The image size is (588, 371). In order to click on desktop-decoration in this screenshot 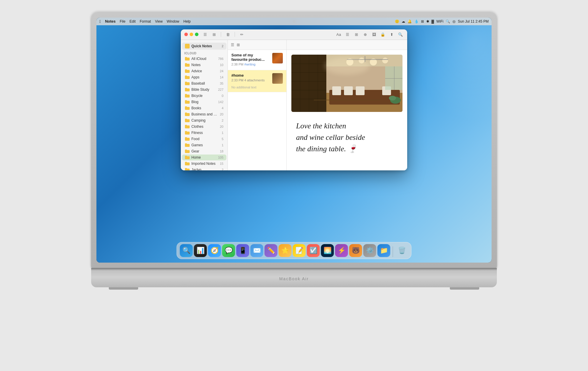, I will do `click(447, 76)`.